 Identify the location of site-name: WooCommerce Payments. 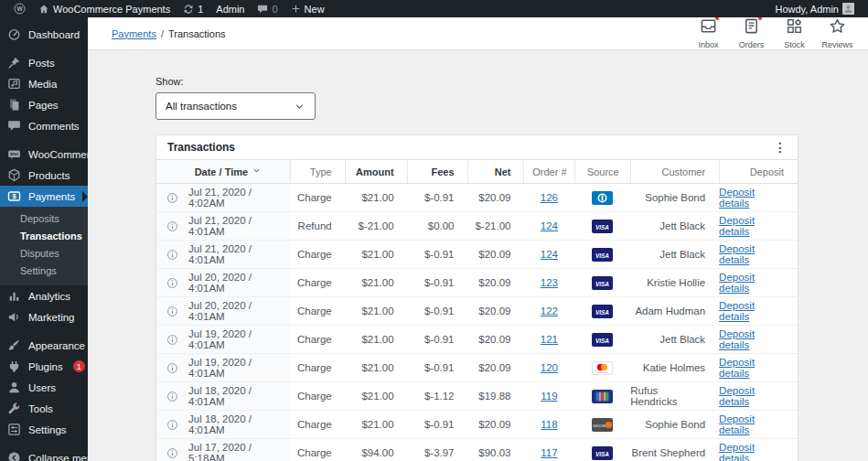
(112, 9).